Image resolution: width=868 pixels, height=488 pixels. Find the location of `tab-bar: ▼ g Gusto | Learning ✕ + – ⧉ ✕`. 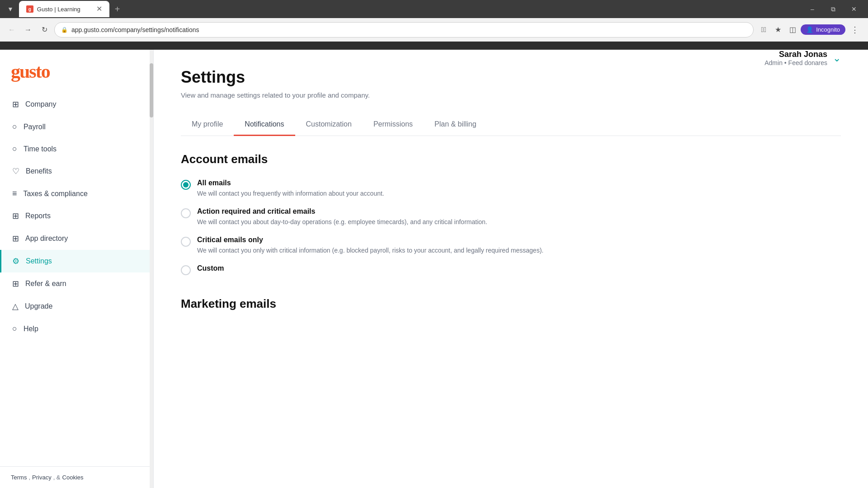

tab-bar: ▼ g Gusto | Learning ✕ + – ⧉ ✕ is located at coordinates (434, 9).